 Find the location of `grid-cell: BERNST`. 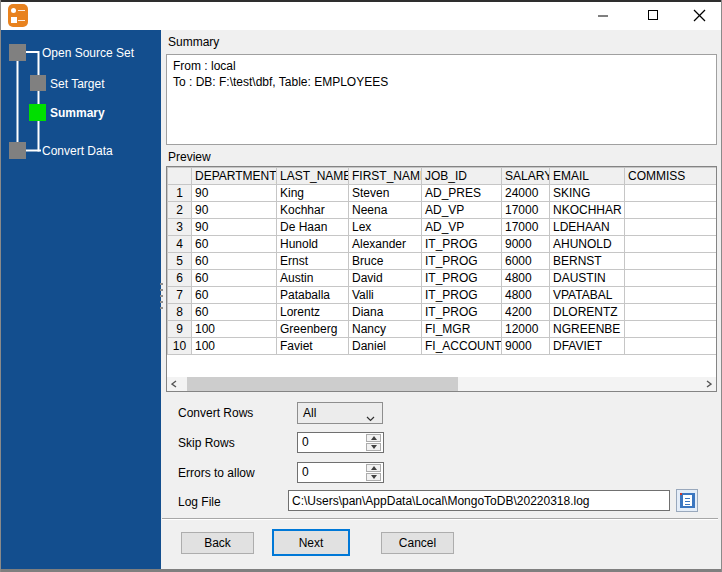

grid-cell: BERNST is located at coordinates (588, 262).